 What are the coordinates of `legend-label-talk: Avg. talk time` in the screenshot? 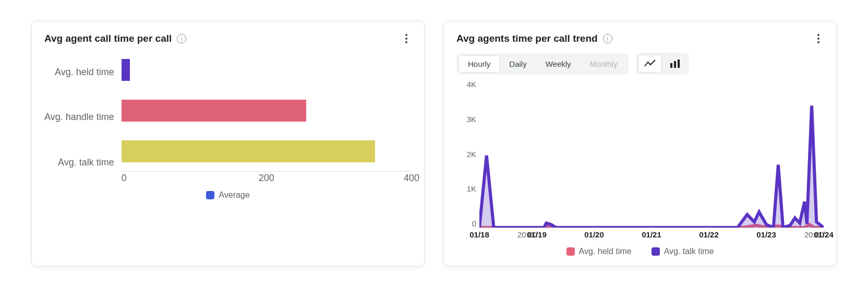 It's located at (689, 252).